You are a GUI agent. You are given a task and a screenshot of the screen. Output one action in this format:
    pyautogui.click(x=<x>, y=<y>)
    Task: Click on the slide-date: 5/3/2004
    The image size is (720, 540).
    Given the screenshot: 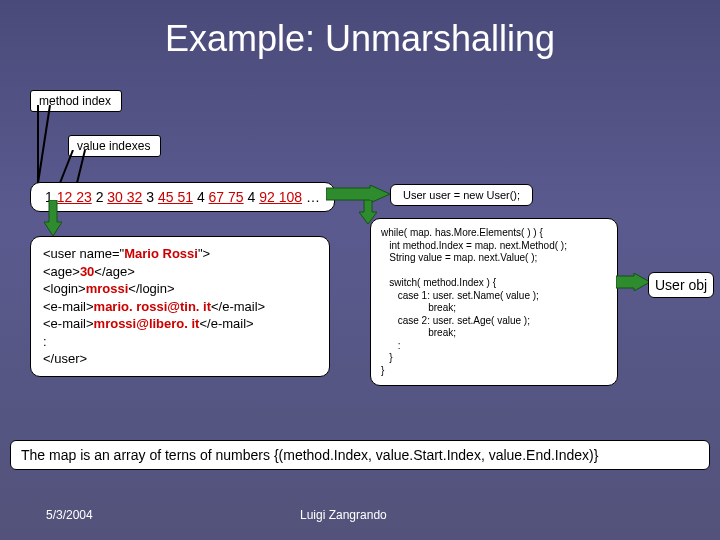 What is the action you would take?
    pyautogui.click(x=70, y=515)
    